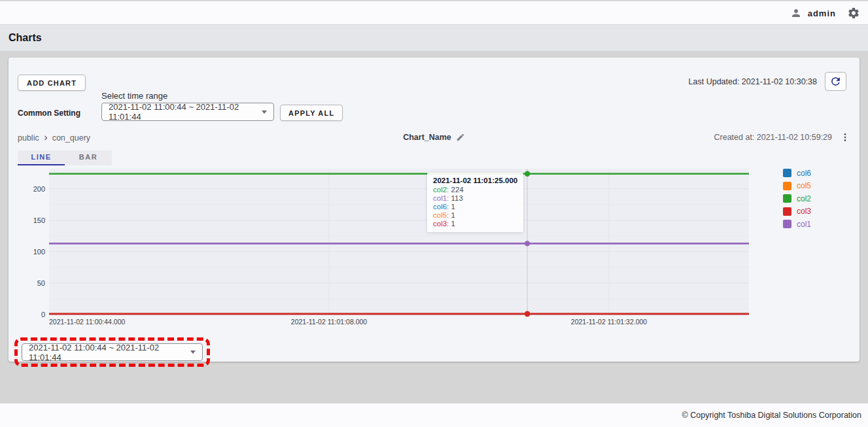 The image size is (868, 427). I want to click on y-tick-label: 100, so click(39, 252).